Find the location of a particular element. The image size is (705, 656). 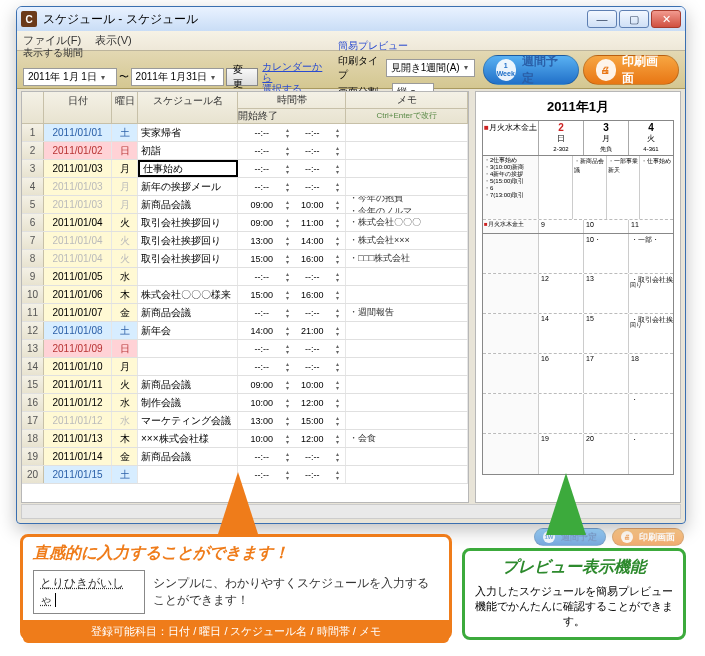

cell-date: 2011/01/13 is located at coordinates (78, 438).